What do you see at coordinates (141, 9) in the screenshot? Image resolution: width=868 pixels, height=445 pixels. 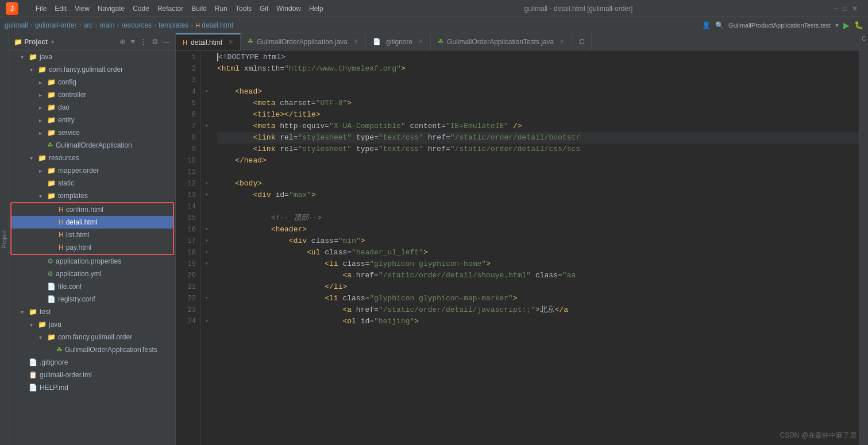 I see `menu-code: Code` at bounding box center [141, 9].